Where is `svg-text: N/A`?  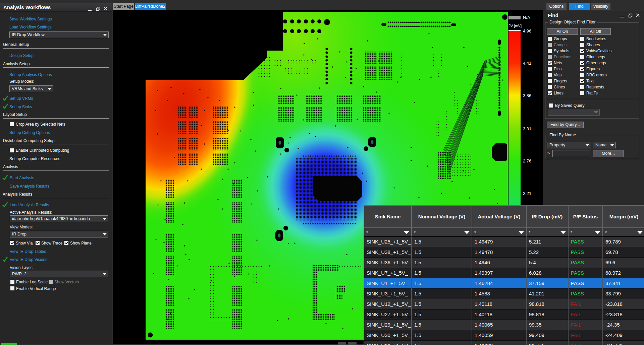
svg-text: N/A is located at coordinates (527, 17).